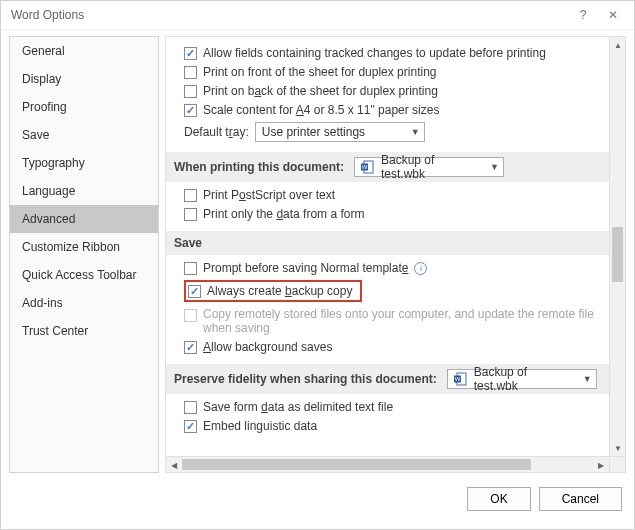 Image resolution: width=635 pixels, height=530 pixels. Describe the element at coordinates (268, 347) in the screenshot. I see `option-label: Allow background saves` at that location.